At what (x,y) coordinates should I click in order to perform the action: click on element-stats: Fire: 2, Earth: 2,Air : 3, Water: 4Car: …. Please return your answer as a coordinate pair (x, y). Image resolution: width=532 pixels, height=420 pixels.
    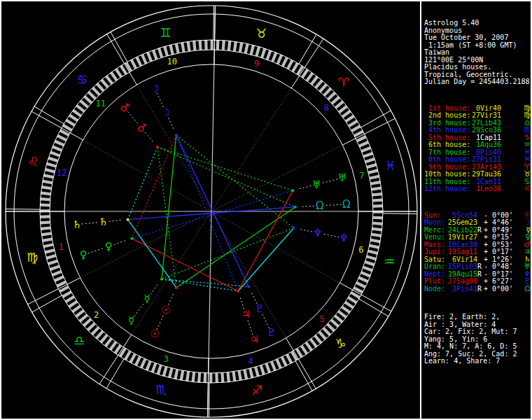
    Looking at the image, I should click on (477, 340).